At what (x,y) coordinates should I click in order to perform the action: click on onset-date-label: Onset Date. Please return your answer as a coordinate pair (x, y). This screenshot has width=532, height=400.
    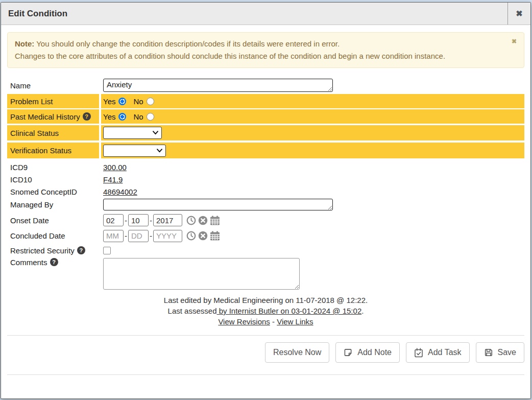
    Looking at the image, I should click on (30, 221).